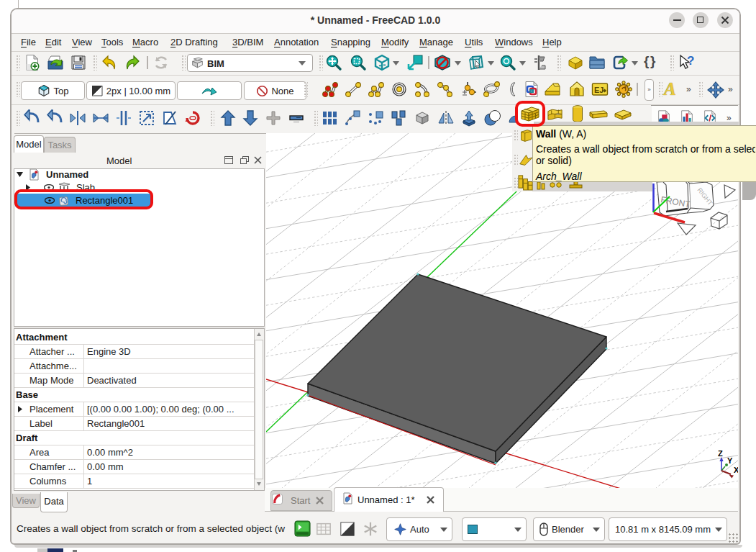 The height and width of the screenshot is (552, 756). What do you see at coordinates (721, 453) in the screenshot?
I see `svg-text: Z` at bounding box center [721, 453].